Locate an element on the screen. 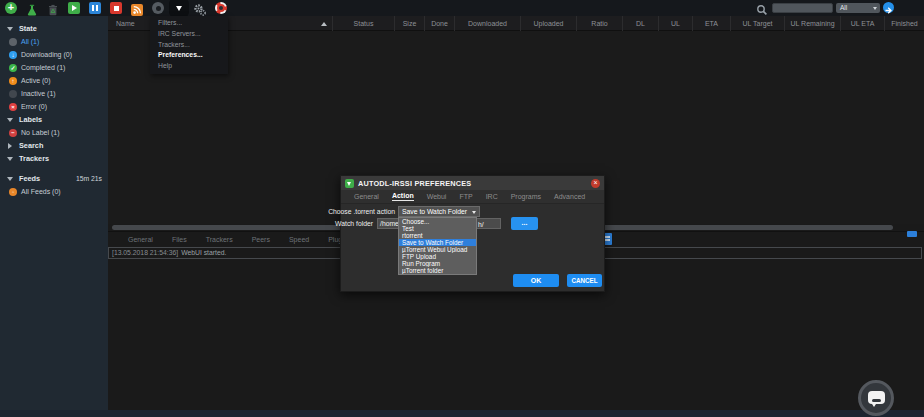 The width and height of the screenshot is (924, 417). chevron-right-icon is located at coordinates (10, 146).